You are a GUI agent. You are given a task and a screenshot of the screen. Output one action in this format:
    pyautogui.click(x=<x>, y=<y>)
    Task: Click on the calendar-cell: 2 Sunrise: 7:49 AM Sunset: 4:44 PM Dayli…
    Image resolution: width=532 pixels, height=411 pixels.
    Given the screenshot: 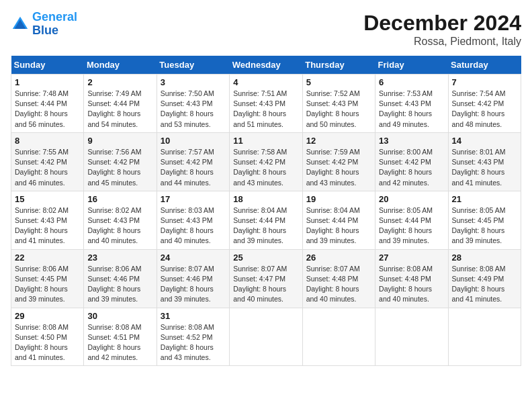 What is the action you would take?
    pyautogui.click(x=120, y=103)
    